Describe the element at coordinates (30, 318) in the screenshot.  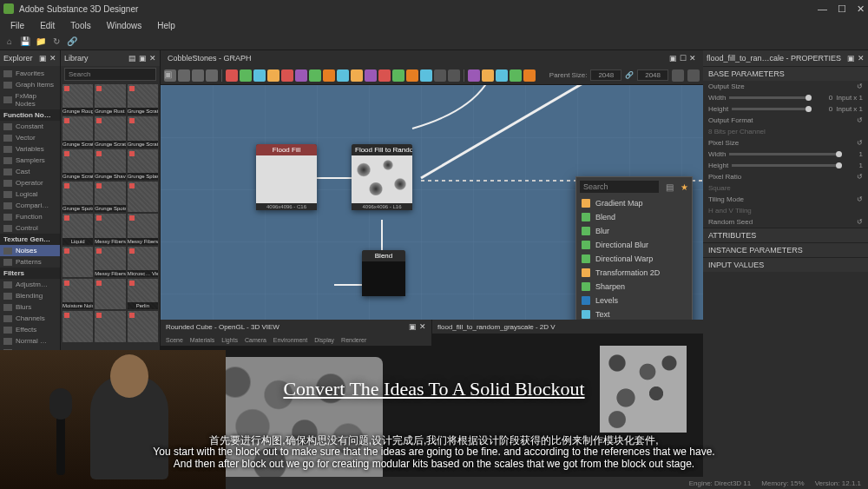
I see `explorer-item: Channels` at that location.